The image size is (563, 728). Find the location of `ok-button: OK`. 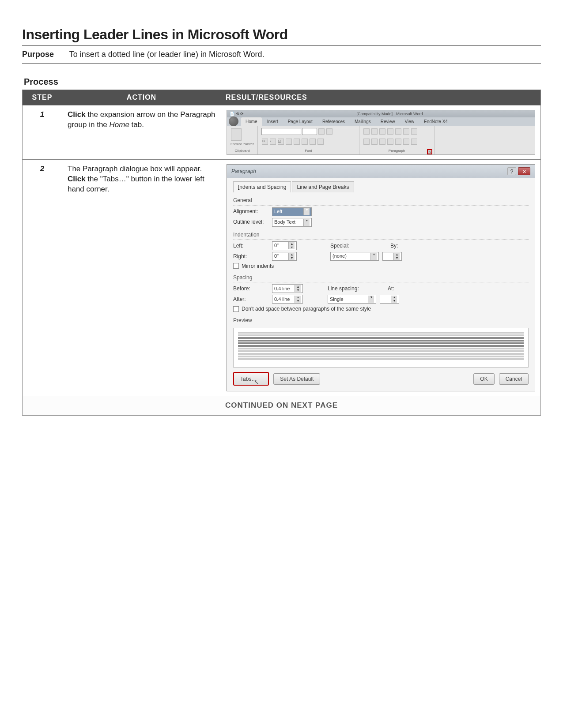

ok-button: OK is located at coordinates (484, 379).